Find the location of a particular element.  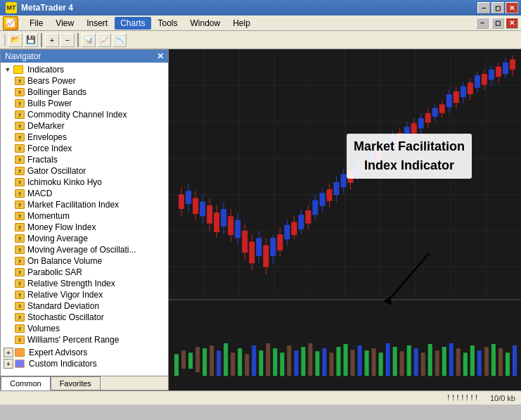

nav-item-moving-avg: f Moving Average is located at coordinates (84, 238).